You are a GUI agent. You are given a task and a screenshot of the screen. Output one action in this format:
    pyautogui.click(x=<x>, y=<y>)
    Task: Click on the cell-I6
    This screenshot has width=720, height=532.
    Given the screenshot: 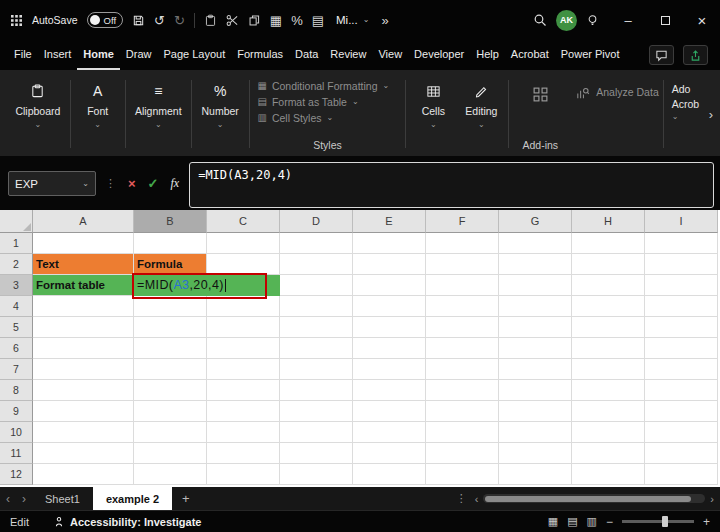 What is the action you would take?
    pyautogui.click(x=682, y=348)
    